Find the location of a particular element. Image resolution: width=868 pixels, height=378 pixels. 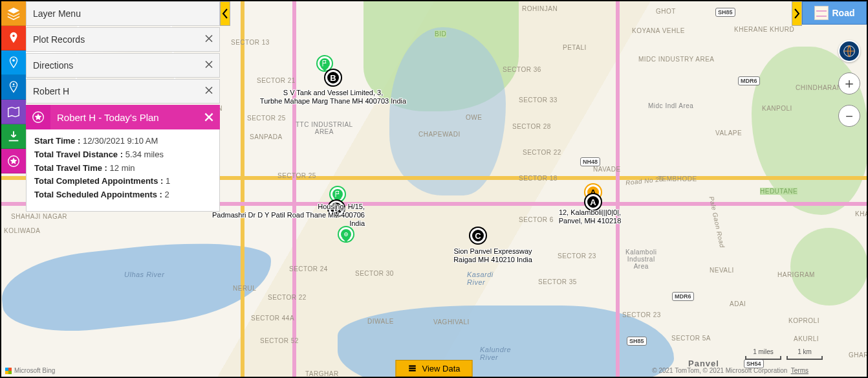

plan-stat-row: Start Time : 12/30/2021 9:10 AM is located at coordinates (123, 141).